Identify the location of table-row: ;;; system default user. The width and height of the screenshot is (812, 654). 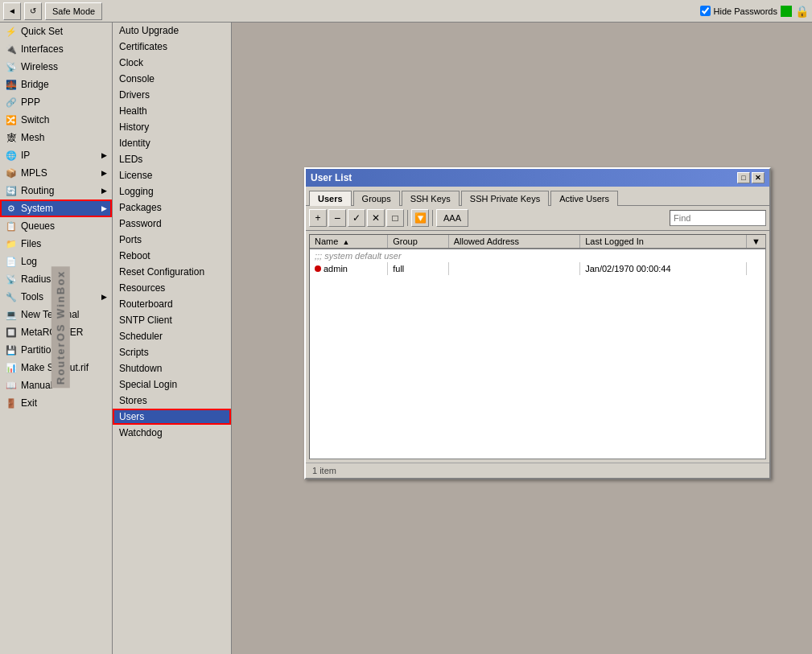
(538, 256).